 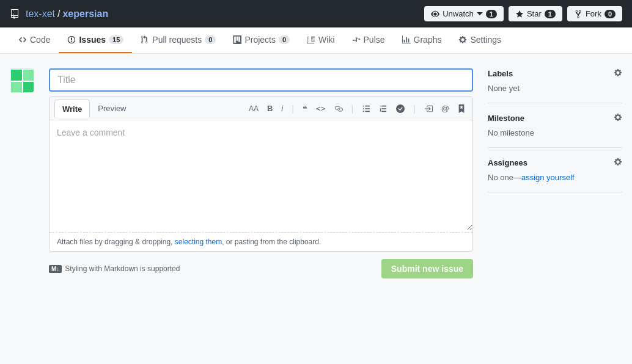 I want to click on header-actions: Unwatch 1 Star 1 Fork 0, so click(x=523, y=13).